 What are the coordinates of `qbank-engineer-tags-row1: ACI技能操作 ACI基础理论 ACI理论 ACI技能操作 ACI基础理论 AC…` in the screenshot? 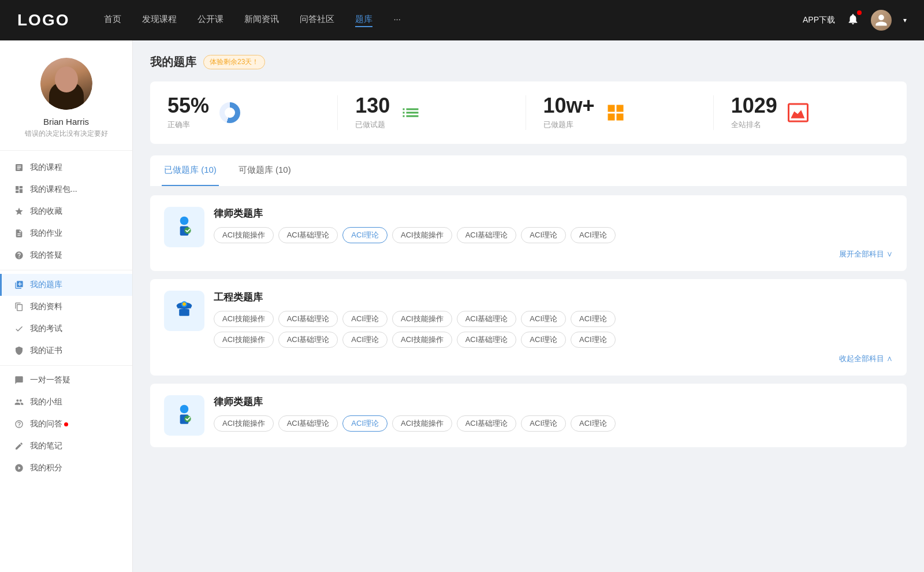 It's located at (553, 319).